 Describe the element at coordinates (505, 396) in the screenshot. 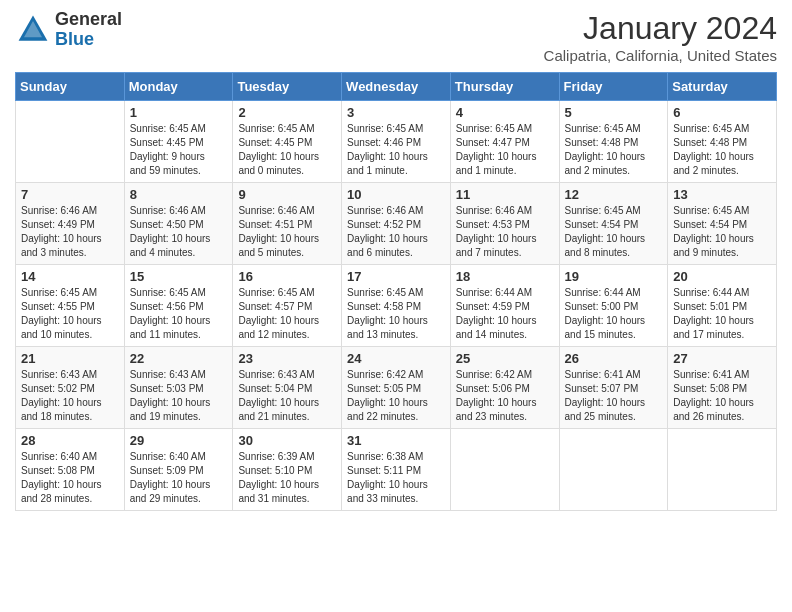

I see `day-info: Sunrise: 6:42 AM Sunset: 5:06 PM Dayligh…` at that location.